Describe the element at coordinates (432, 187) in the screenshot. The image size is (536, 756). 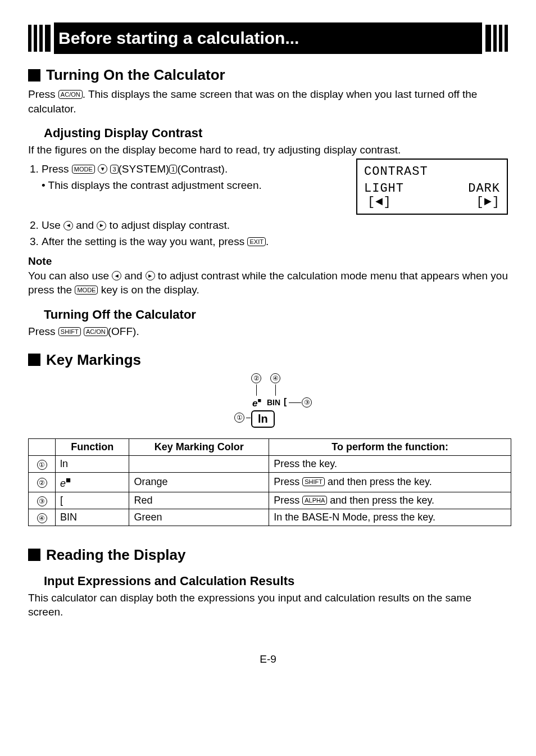
I see `contrast-screen: CONTRAST LIGHT [◄] DARK [►]` at that location.